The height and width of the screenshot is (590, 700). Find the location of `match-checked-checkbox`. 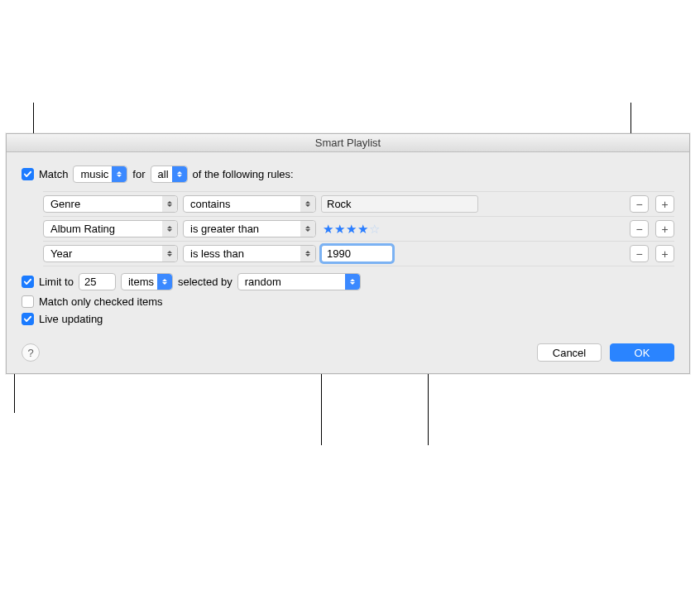

match-checked-checkbox is located at coordinates (28, 301).